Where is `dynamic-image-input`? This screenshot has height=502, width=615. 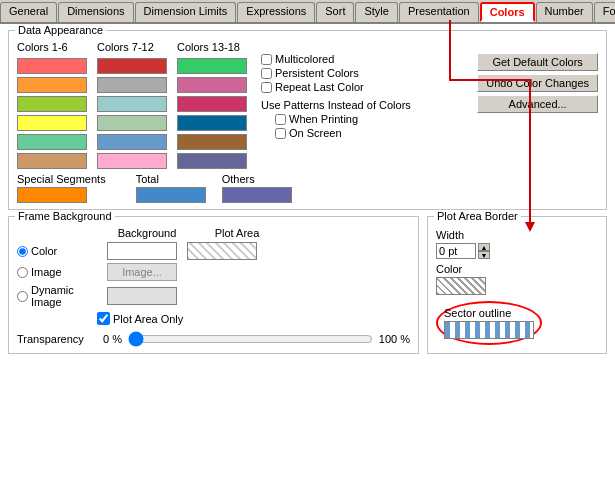
dynamic-image-input is located at coordinates (142, 296).